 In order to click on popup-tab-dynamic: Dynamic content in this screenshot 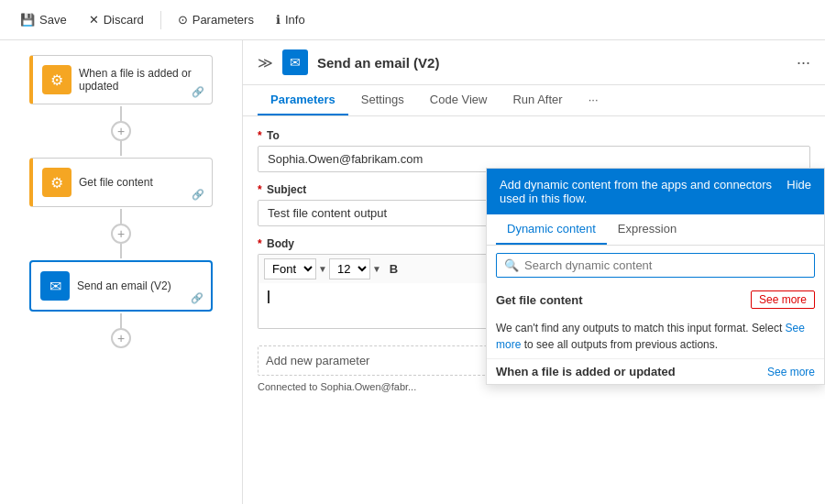, I will do `click(552, 229)`.